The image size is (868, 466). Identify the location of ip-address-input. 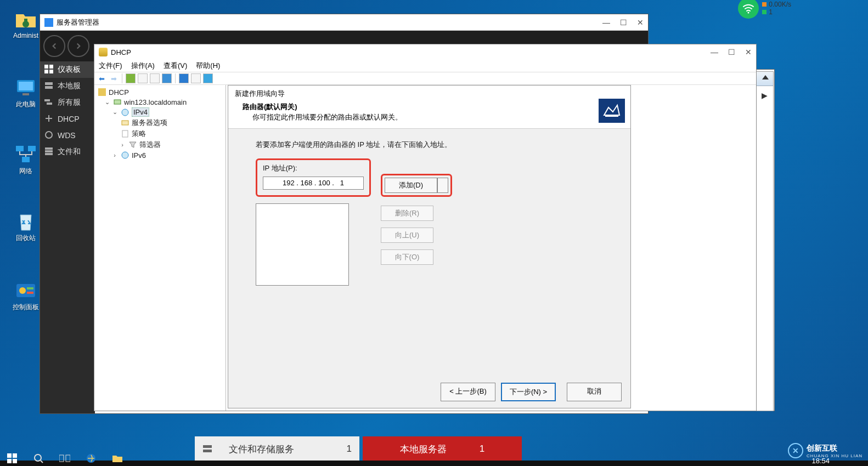
(313, 183).